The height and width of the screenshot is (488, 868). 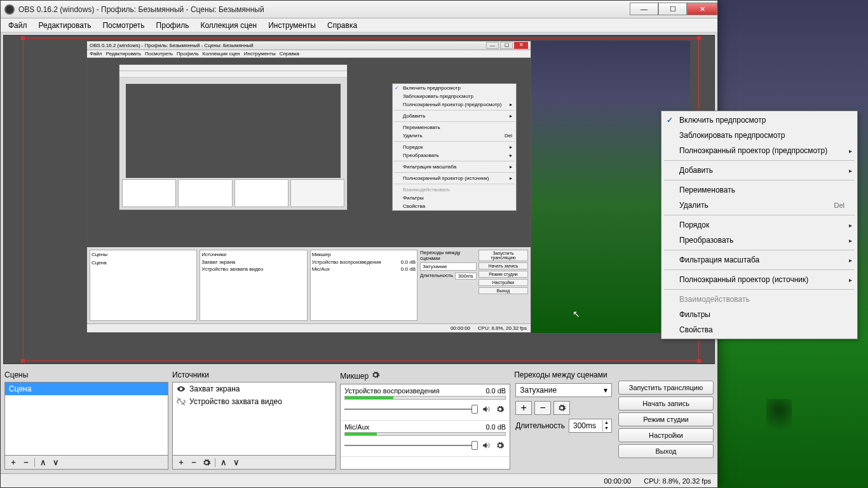 I want to click on ctx-interact: Взаимодействовать, so click(x=759, y=299).